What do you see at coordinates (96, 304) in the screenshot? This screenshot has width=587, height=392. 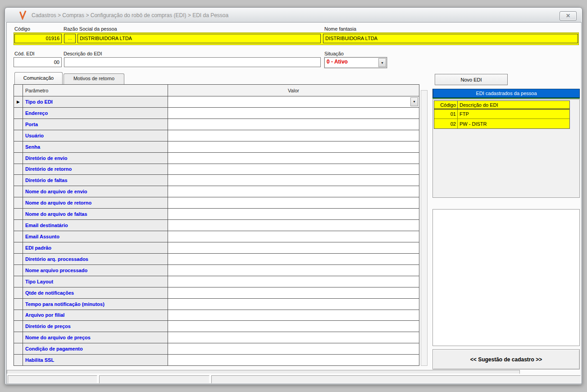 I see `param-name-cell: Tempo para notificação (minutos)` at bounding box center [96, 304].